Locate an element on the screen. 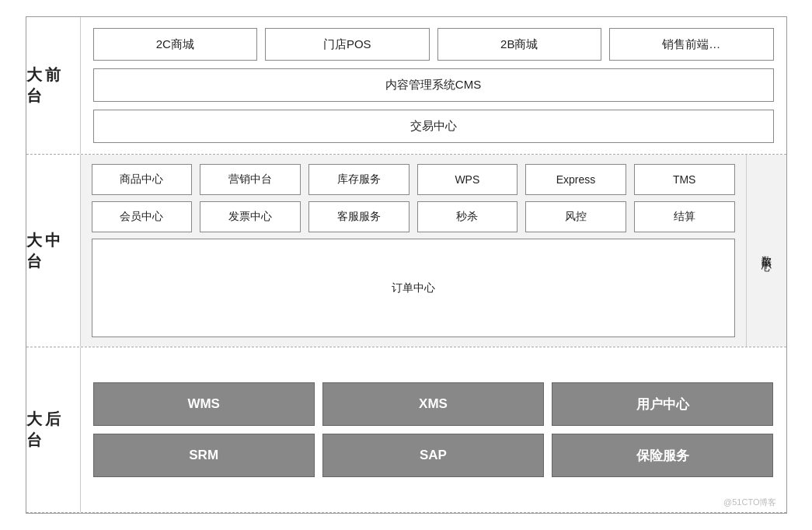 This screenshot has width=812, height=530. box-store-pos: 门店POS is located at coordinates (347, 44).